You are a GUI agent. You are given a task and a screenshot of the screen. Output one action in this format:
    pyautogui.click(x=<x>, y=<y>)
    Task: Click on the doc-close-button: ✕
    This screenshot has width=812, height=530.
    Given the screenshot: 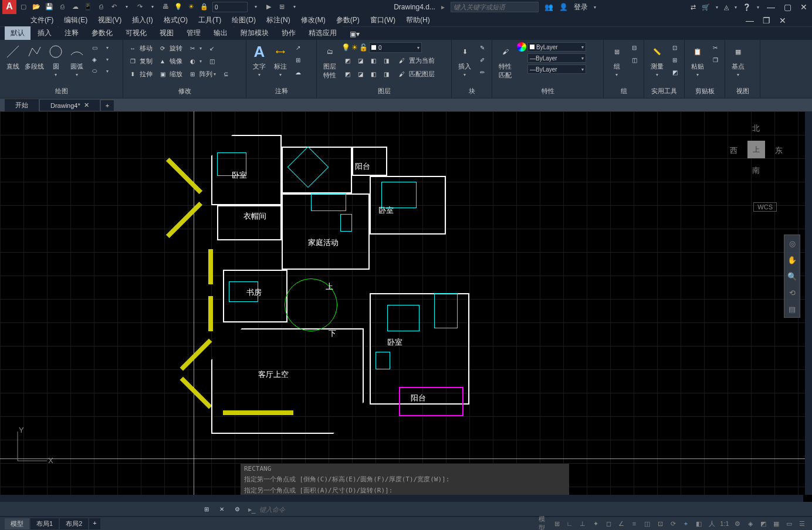 What is the action you would take?
    pyautogui.click(x=783, y=21)
    